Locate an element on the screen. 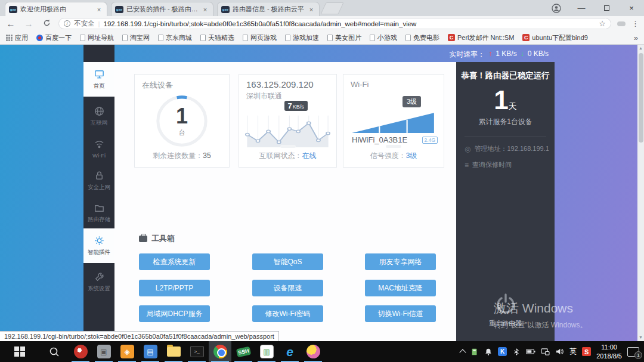 The width and height of the screenshot is (644, 362). taskbar-file-explorer is located at coordinates (174, 352).